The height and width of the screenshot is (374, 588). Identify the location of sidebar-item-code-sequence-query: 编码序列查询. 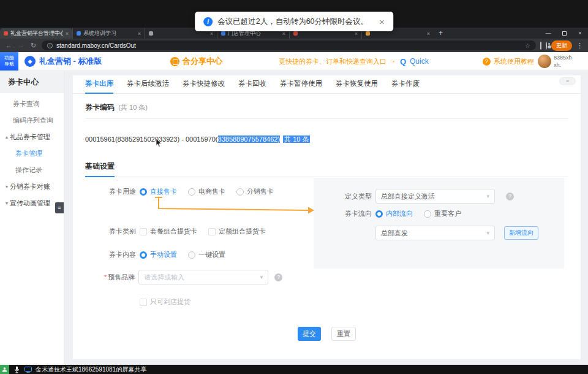
(32, 120).